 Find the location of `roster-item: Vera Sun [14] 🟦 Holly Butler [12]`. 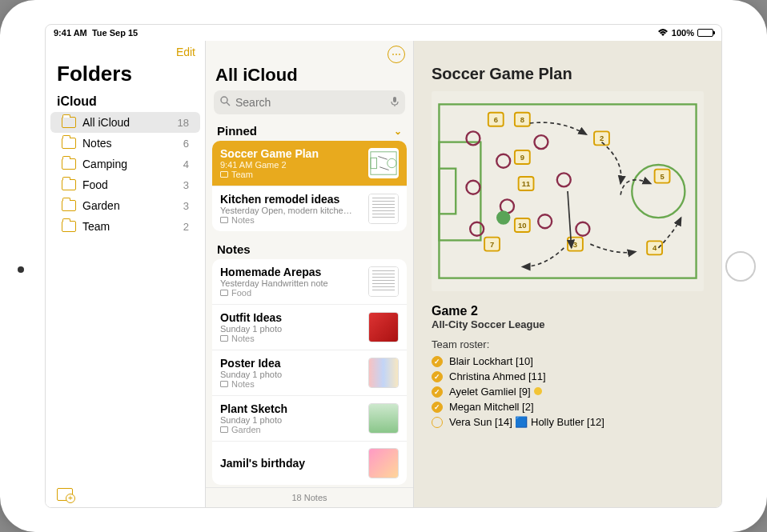

roster-item: Vera Sun [14] 🟦 Holly Butler [12] is located at coordinates (568, 422).